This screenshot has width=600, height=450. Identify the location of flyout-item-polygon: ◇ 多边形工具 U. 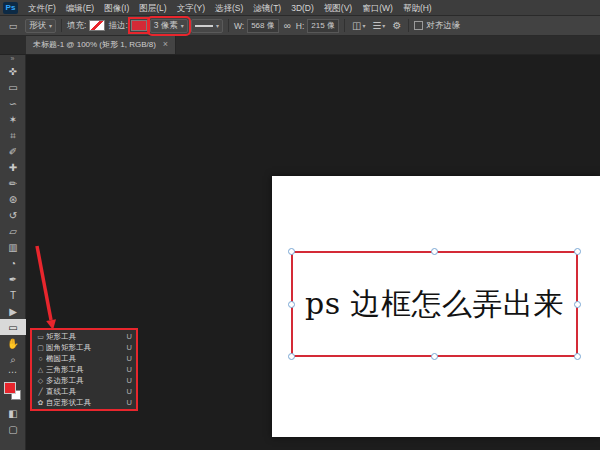
(84, 380).